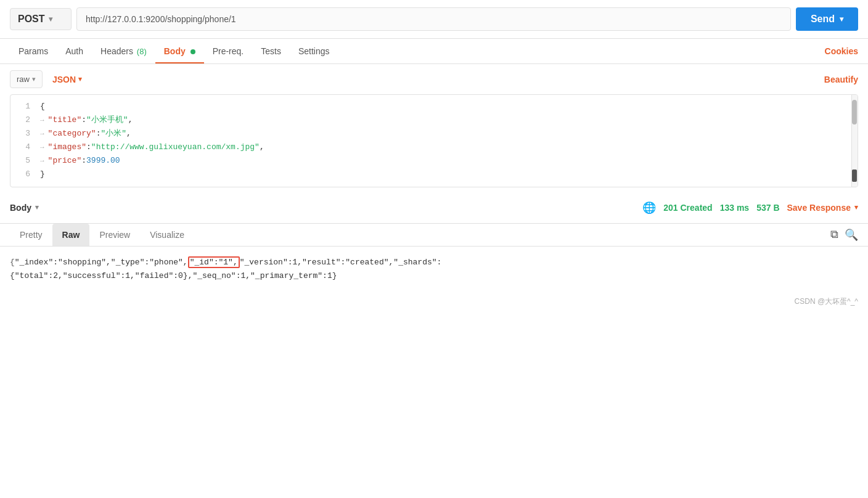 Image resolution: width=868 pixels, height=498 pixels. Describe the element at coordinates (841, 80) in the screenshot. I see `beautify-button: Beautify` at that location.